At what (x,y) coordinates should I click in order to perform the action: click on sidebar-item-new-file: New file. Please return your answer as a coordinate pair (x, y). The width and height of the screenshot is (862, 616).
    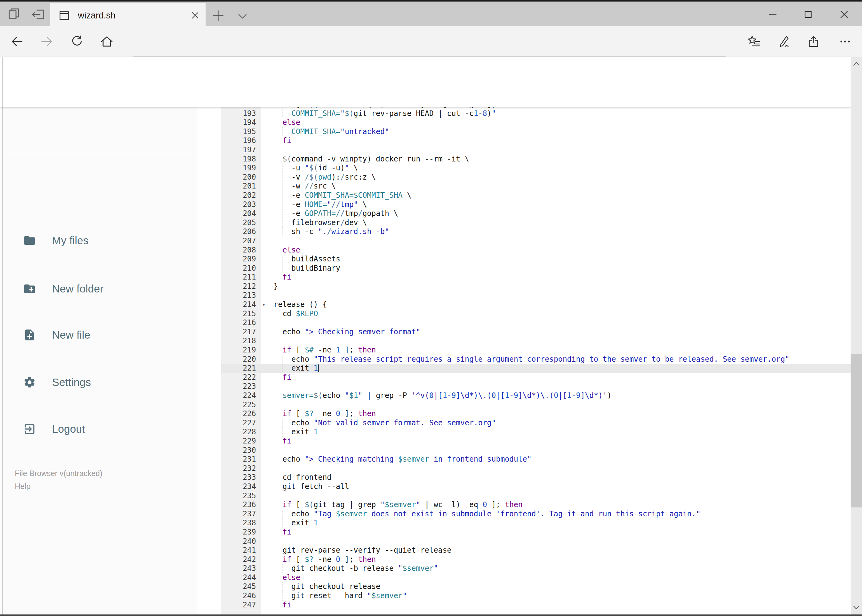
    Looking at the image, I should click on (99, 335).